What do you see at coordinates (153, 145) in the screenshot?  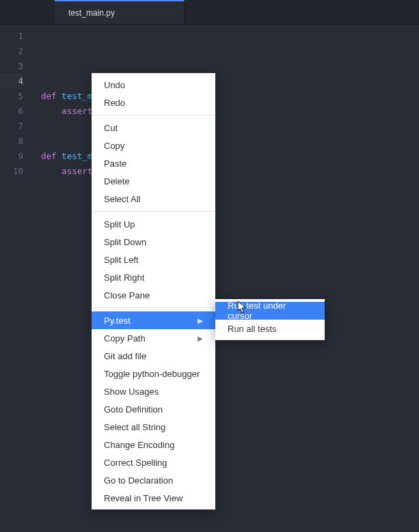 I see `menu-copy: Copy` at bounding box center [153, 145].